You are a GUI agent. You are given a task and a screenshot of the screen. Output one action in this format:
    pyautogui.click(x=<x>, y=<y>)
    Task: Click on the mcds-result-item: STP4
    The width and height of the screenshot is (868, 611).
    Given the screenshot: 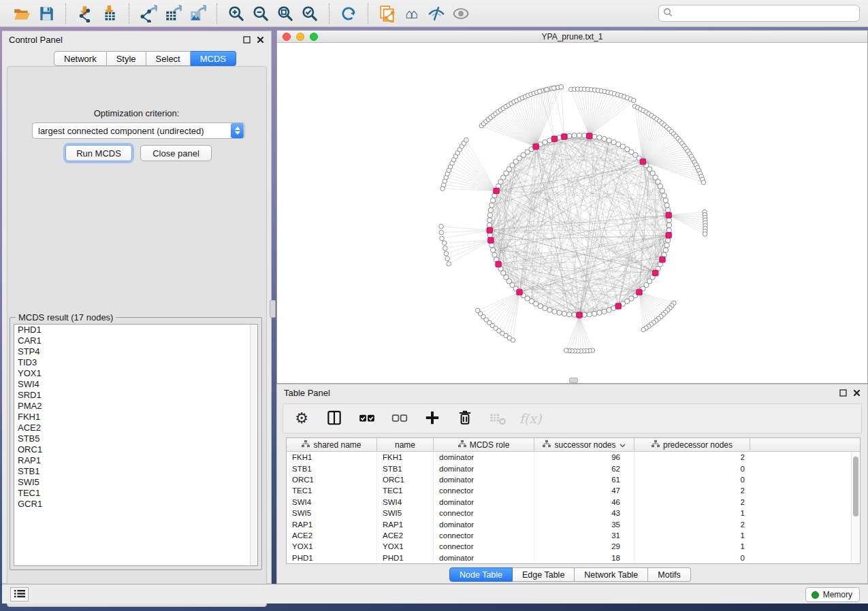 What is the action you would take?
    pyautogui.click(x=136, y=352)
    